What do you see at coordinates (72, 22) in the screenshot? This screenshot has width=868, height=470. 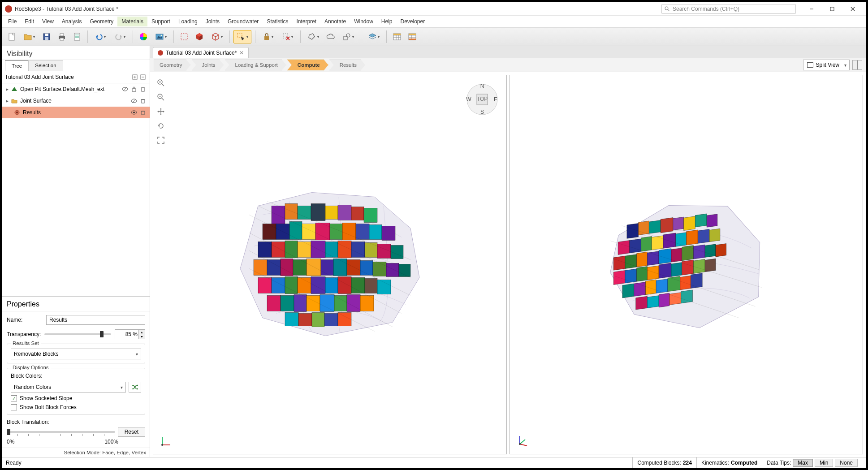 I see `menu-analysis: Analysis` at bounding box center [72, 22].